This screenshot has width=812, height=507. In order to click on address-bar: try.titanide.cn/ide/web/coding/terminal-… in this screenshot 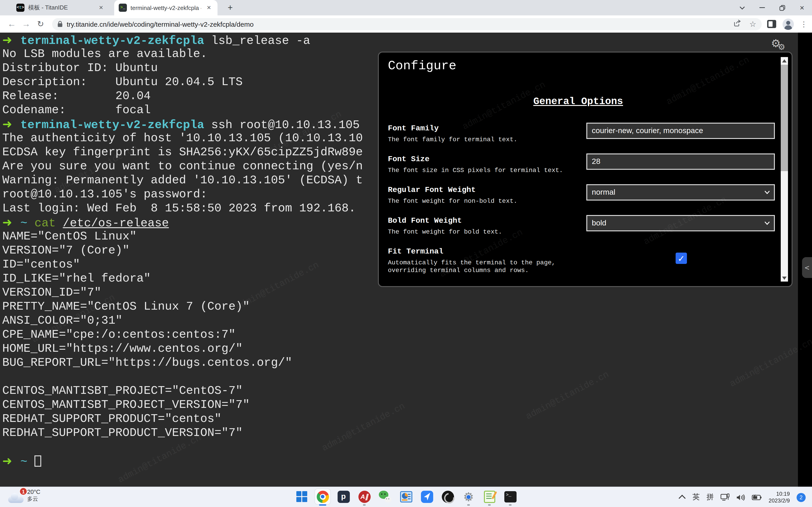, I will do `click(407, 24)`.